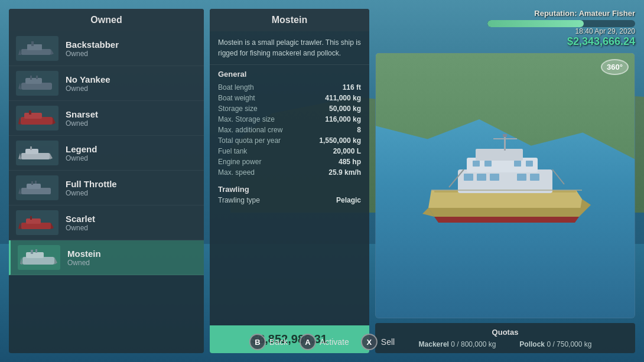  What do you see at coordinates (505, 28) in the screenshot?
I see `reputation-container: Reputation: Amateur Fisher 18:40 Apr 29,…` at bounding box center [505, 28].